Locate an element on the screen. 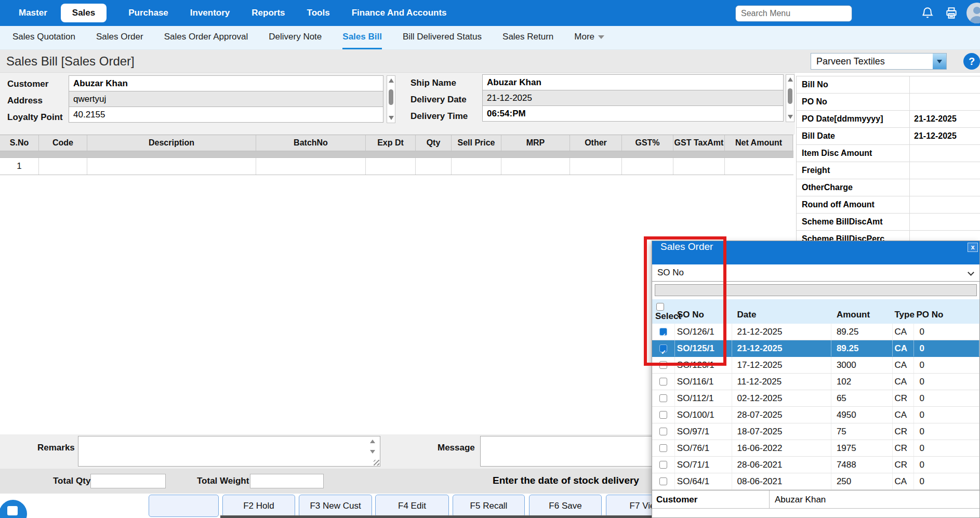 Image resolution: width=980 pixels, height=518 pixels. so-row: SO/76/1 16-06-2022 1975 CR 0 is located at coordinates (816, 448).